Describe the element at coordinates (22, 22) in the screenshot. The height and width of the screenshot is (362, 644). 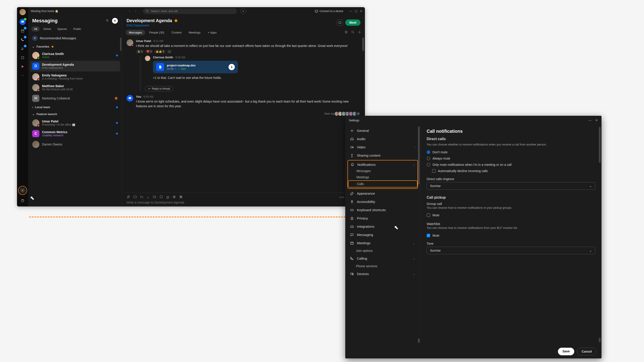
I see `rail-chat-icon: 5` at that location.